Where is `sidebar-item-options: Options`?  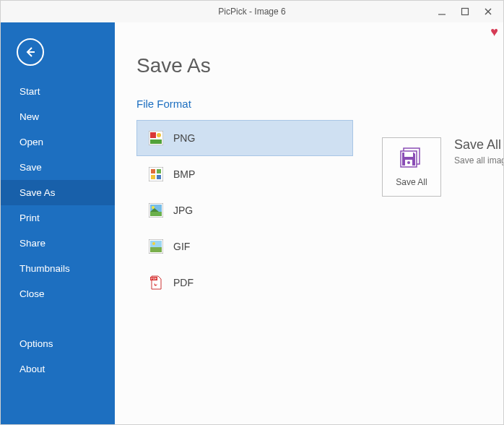
sidebar-item-options: Options is located at coordinates (58, 344).